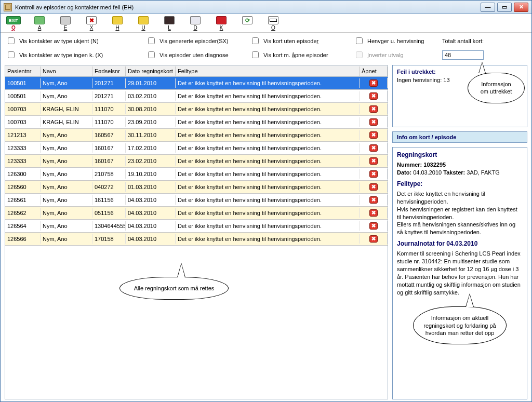 The image size is (532, 402). I want to click on cell-f: 170158, so click(109, 239).